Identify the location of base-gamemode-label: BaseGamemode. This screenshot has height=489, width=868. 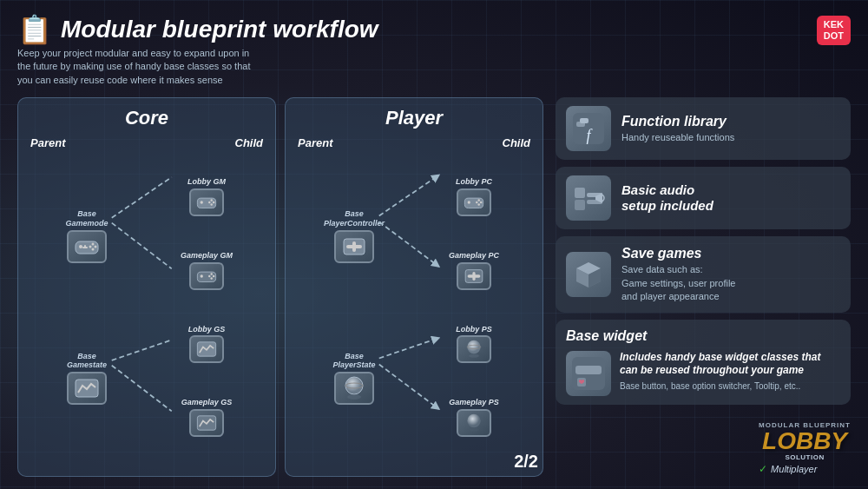
(87, 219).